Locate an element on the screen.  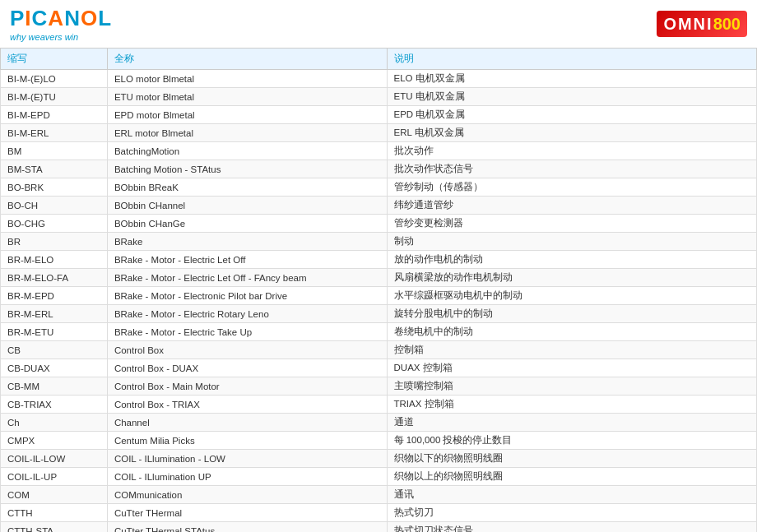
table-row: ChChannel通道 is located at coordinates (378, 423).